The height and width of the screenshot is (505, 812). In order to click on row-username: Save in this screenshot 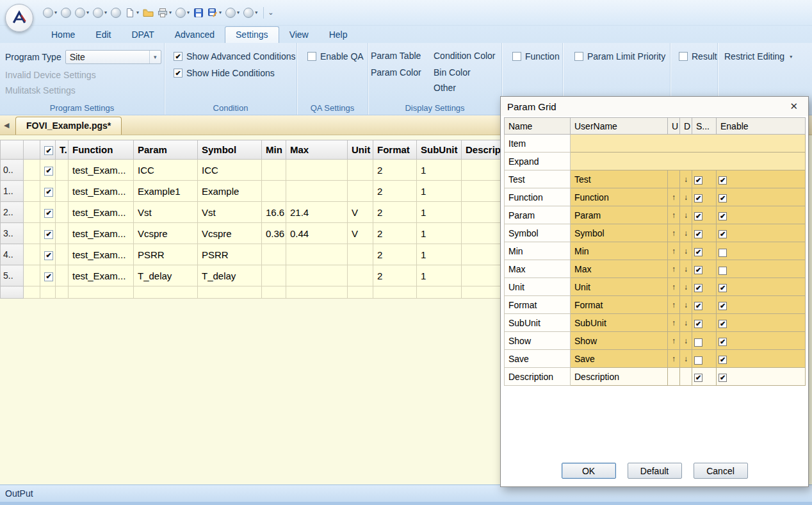, I will do `click(619, 359)`.